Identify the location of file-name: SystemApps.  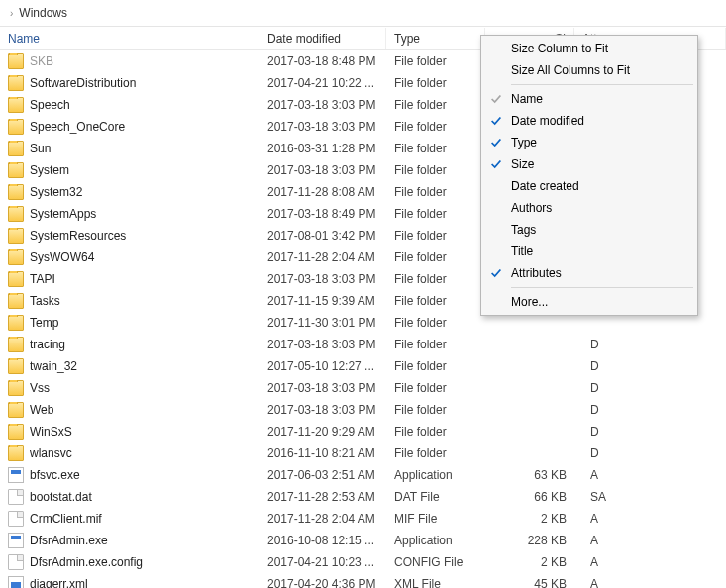
(63, 214).